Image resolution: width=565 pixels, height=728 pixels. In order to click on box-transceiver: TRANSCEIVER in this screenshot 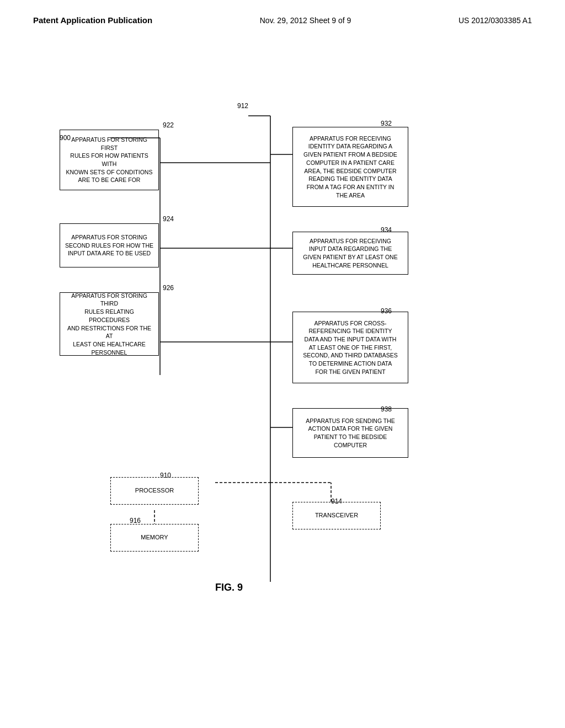, I will do `click(337, 516)`.